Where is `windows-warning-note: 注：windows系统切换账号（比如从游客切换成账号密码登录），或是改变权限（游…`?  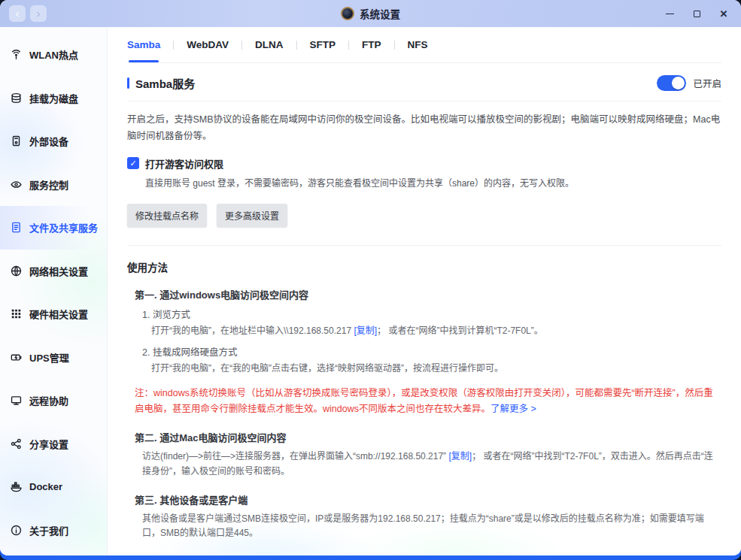
windows-warning-note: 注：windows系统切换账号（比如从游客切换成账号密码登录），或是改变权限（游… is located at coordinates (424, 401).